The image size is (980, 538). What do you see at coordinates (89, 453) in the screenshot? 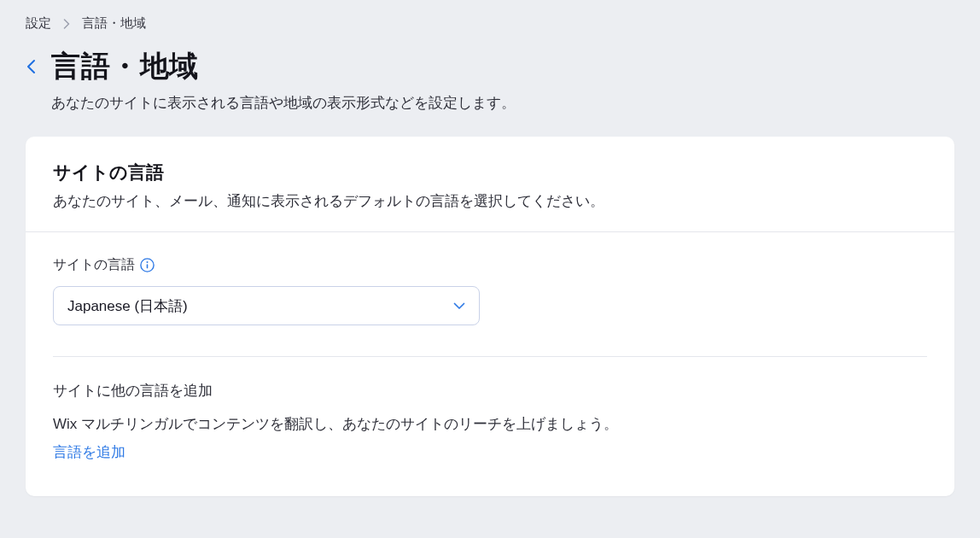
I see `add-language-link: 言語を追加` at bounding box center [89, 453].